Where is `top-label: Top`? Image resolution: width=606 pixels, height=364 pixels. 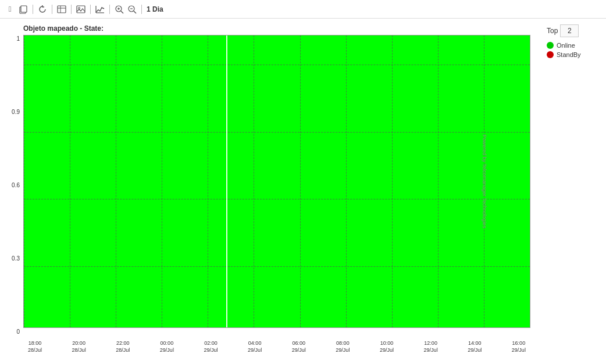
top-label: Top is located at coordinates (552, 31).